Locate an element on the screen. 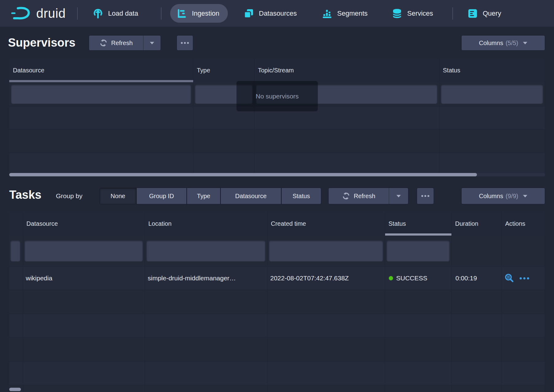 The width and height of the screenshot is (554, 392). query-document-icon is located at coordinates (473, 13).